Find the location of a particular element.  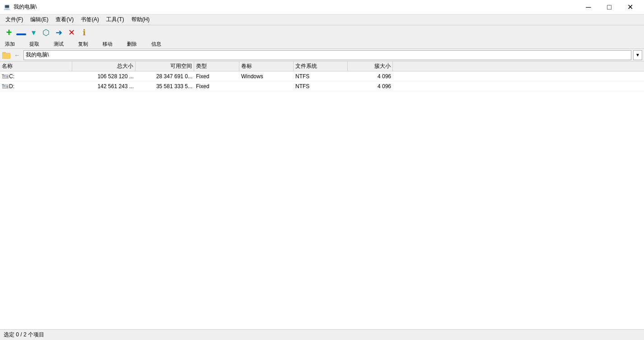

delete-label: 删除 is located at coordinates (132, 44).